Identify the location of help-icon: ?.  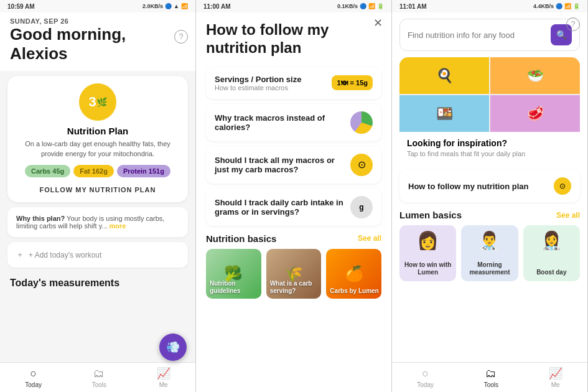
(181, 37).